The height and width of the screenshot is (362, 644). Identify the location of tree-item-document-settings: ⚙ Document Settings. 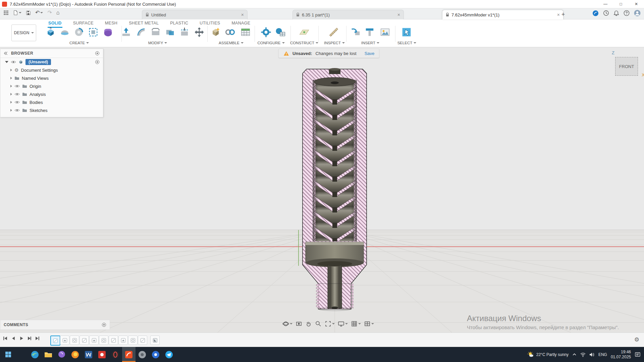
(52, 70).